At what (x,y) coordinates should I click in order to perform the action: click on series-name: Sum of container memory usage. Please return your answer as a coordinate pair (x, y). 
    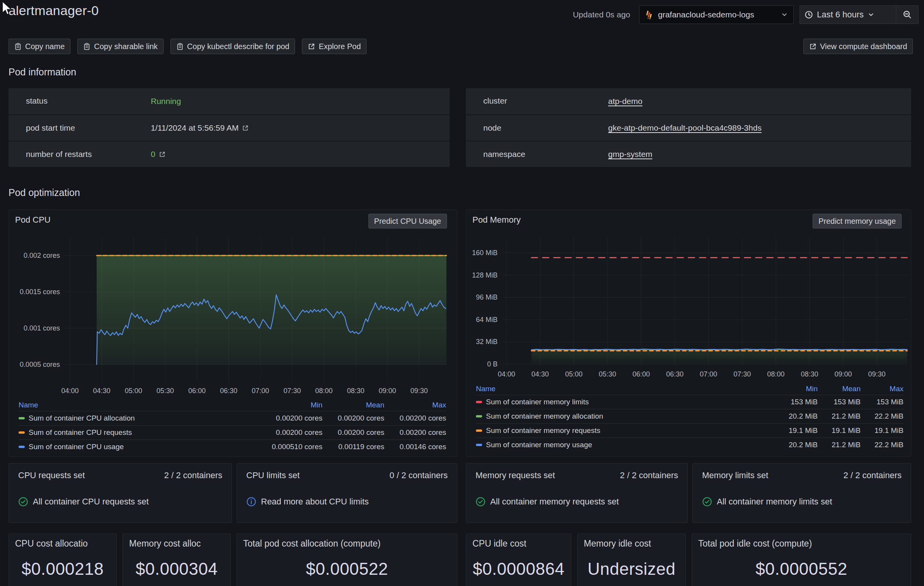
    Looking at the image, I should click on (539, 445).